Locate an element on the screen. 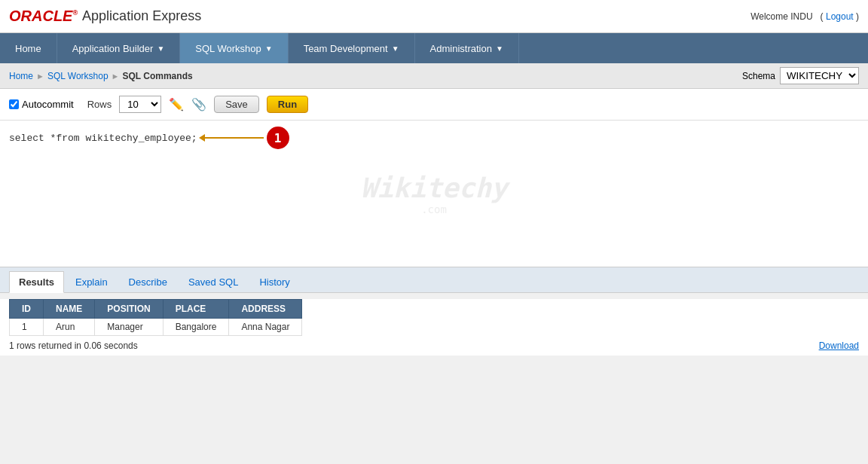 This screenshot has height=464, width=868. nav-sql-workshop-arrow: ▼ is located at coordinates (269, 48).